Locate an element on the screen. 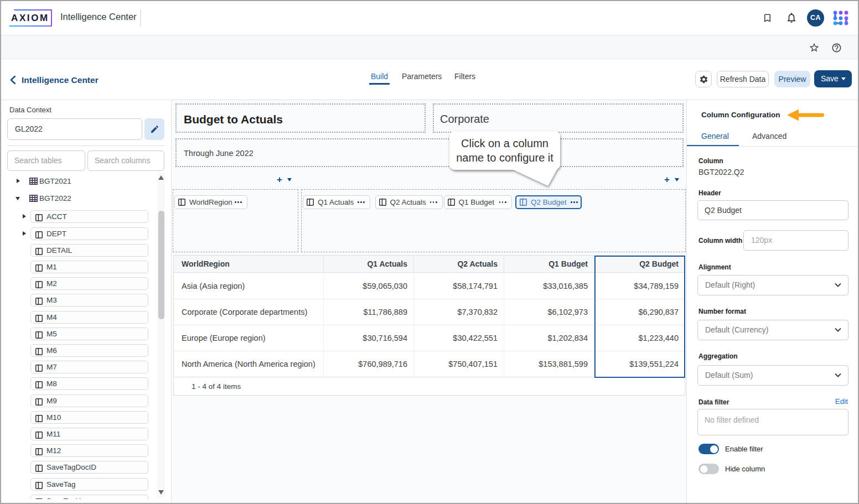  svg-text: name to configure it is located at coordinates (505, 158).